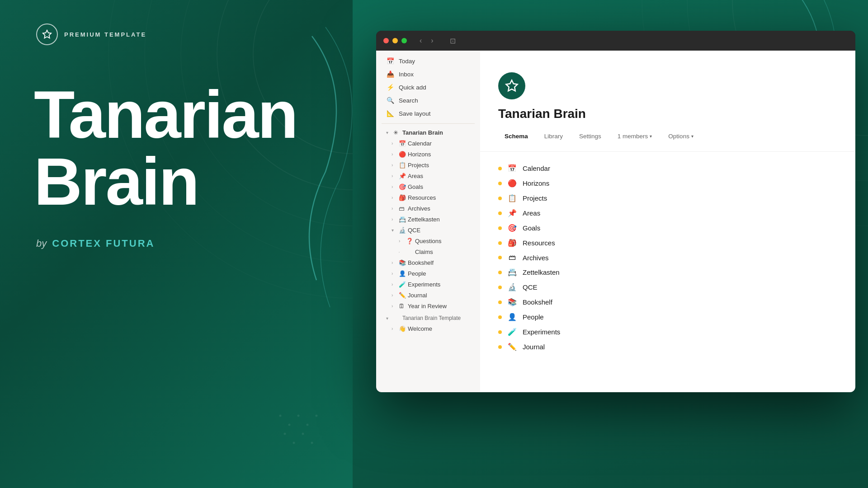  What do you see at coordinates (533, 347) in the screenshot?
I see `name-journal: Journal` at bounding box center [533, 347].